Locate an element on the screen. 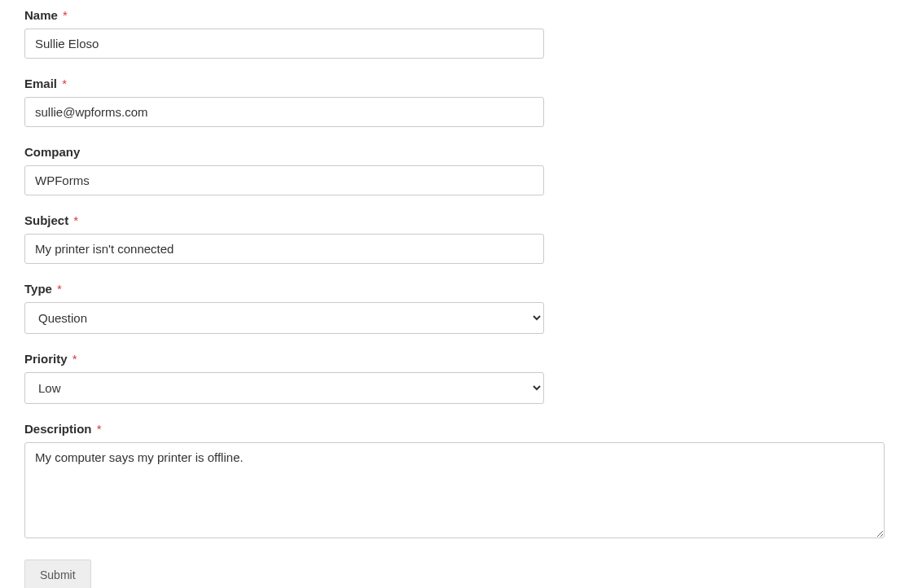 This screenshot has width=909, height=588. name-input is located at coordinates (284, 44).